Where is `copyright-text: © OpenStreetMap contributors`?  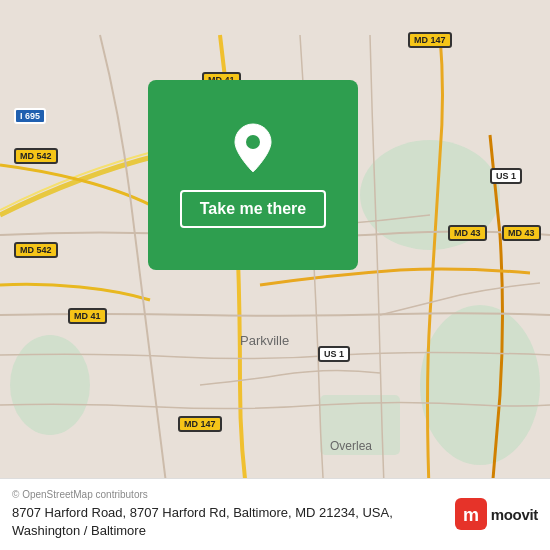
copyright-text: © OpenStreetMap contributors is located at coordinates (228, 494).